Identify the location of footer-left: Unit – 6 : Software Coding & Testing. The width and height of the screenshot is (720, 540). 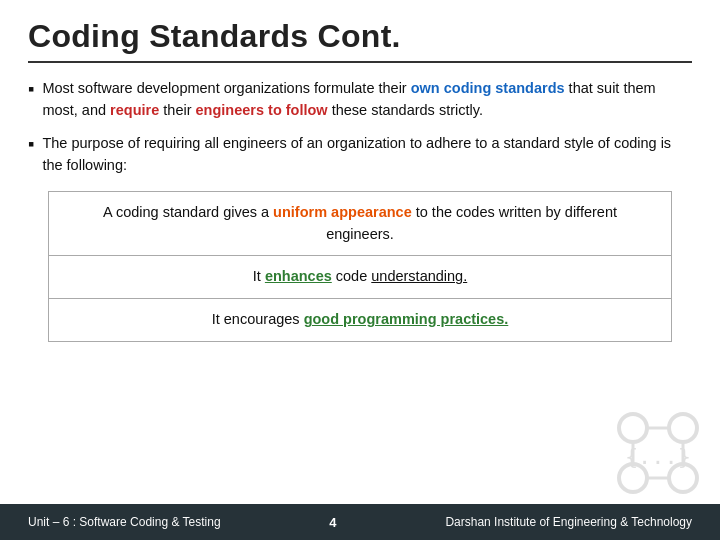
(124, 522).